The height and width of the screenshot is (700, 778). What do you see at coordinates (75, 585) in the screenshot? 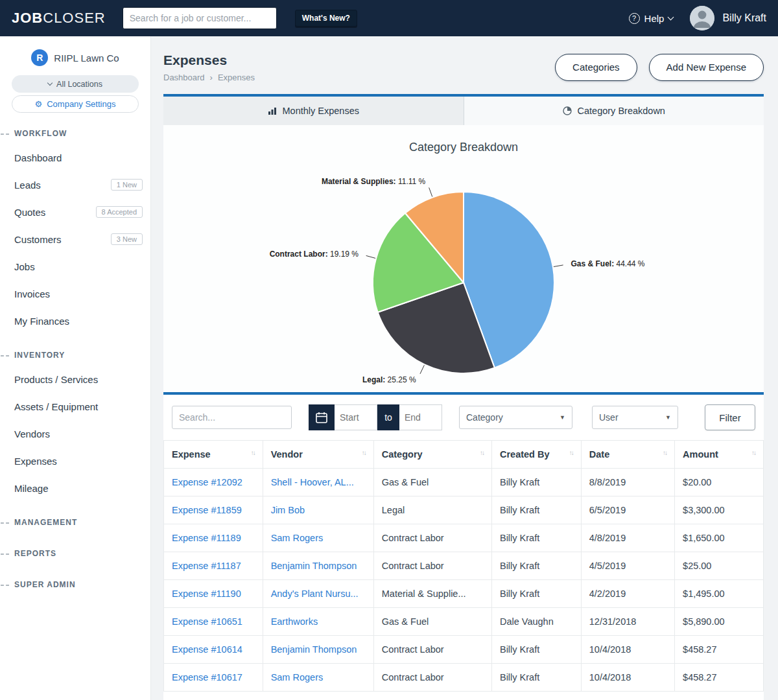
I see `sidebar-section-super-admin: SUPER ADMIN` at bounding box center [75, 585].